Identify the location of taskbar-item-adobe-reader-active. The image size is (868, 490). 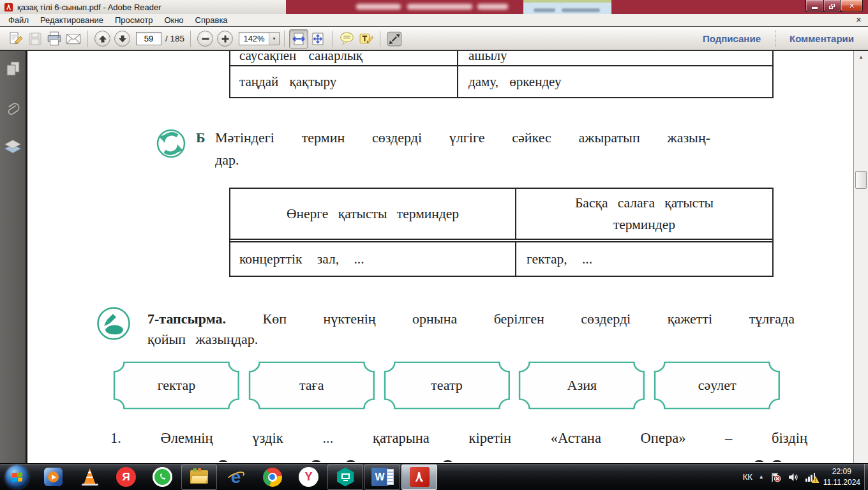
(419, 477).